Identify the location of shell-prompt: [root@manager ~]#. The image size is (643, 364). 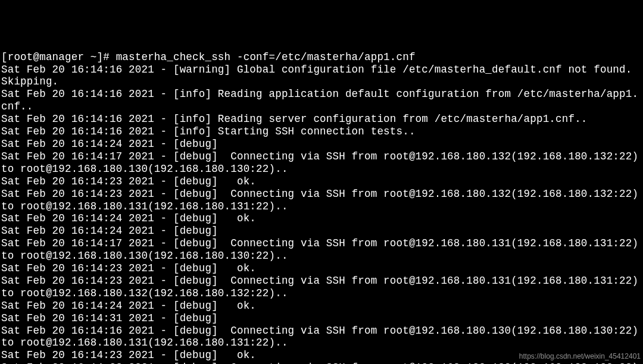
(58, 57).